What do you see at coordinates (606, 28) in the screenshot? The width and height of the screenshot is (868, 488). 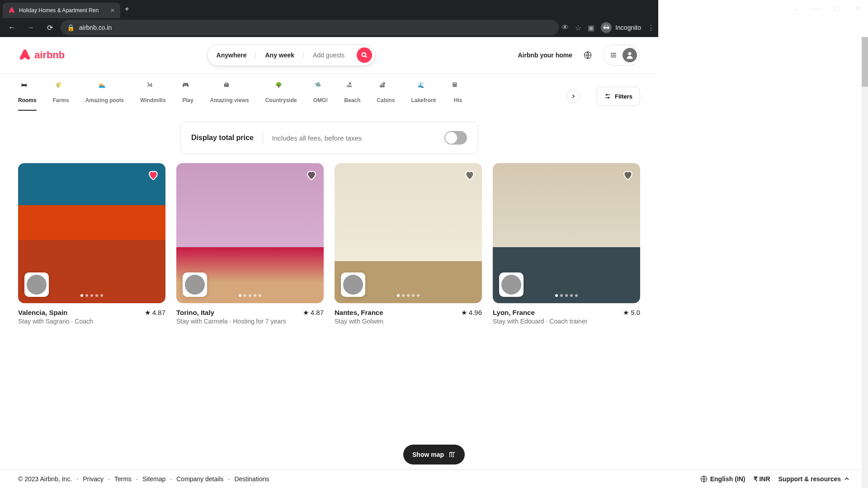 I see `incognito-icon: 🕶` at bounding box center [606, 28].